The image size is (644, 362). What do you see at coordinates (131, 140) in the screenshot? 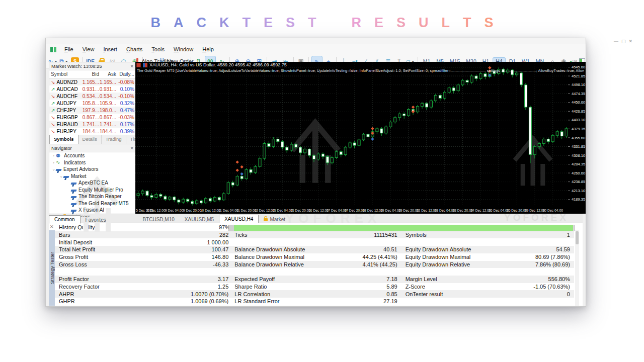
I see `market-watch-tab-ticks: Ticks` at bounding box center [131, 140].